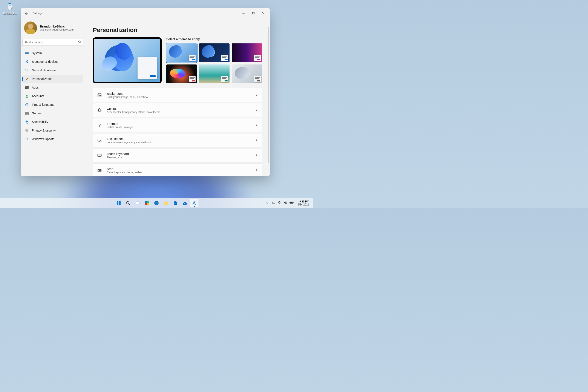  I want to click on widgets-button, so click(147, 203).